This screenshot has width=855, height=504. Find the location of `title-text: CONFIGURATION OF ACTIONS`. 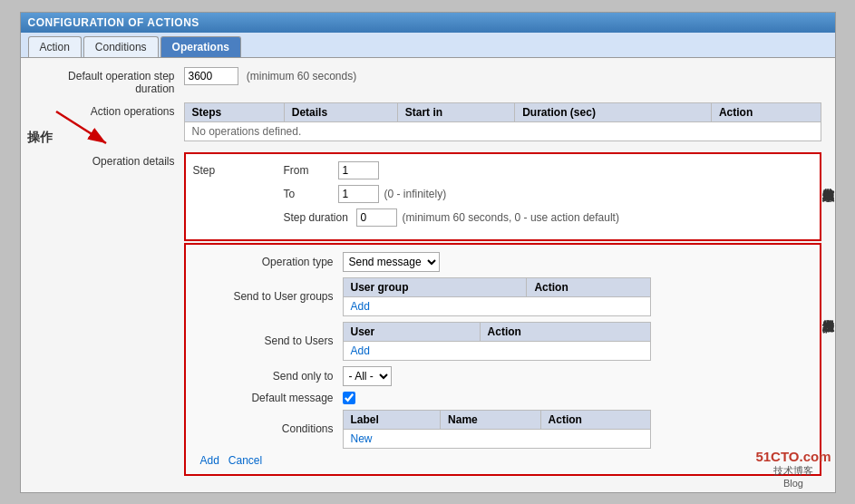

title-text: CONFIGURATION OF ACTIONS is located at coordinates (114, 23).